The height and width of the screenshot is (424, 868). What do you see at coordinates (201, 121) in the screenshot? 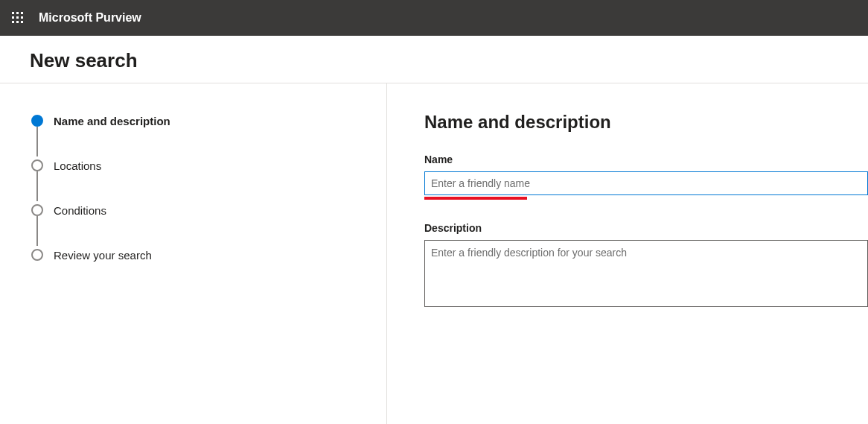
I see `wizard-step-name-and-description: Name and description` at bounding box center [201, 121].